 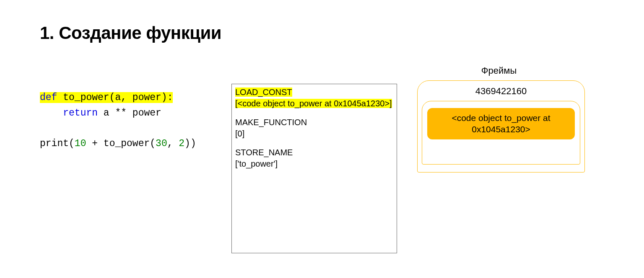 I want to click on frame-id: 4369422160, so click(x=501, y=91).